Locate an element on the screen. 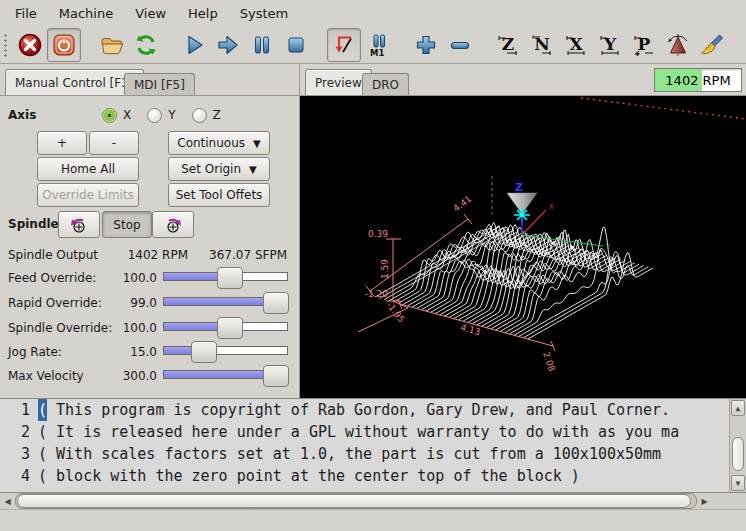 The width and height of the screenshot is (746, 531). tab-dro: DRO is located at coordinates (386, 84).